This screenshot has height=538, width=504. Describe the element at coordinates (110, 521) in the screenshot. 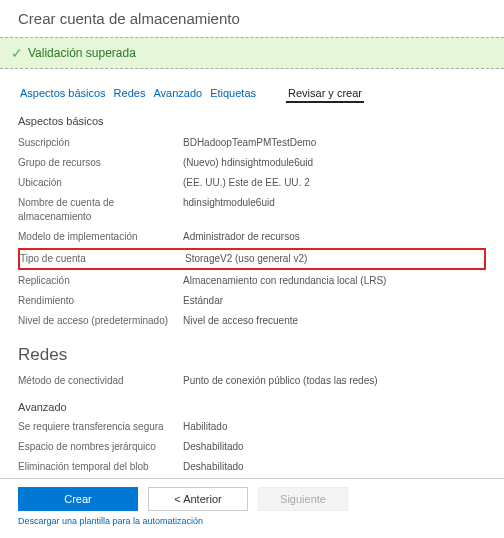

I see `download-template-link: Descargar una plantilla para la automati…` at that location.